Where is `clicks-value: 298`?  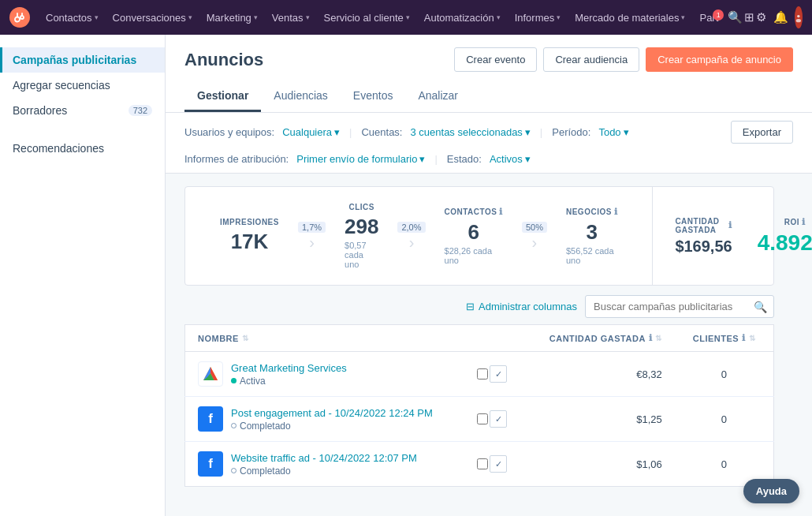 clicks-value: 298 is located at coordinates (361, 227).